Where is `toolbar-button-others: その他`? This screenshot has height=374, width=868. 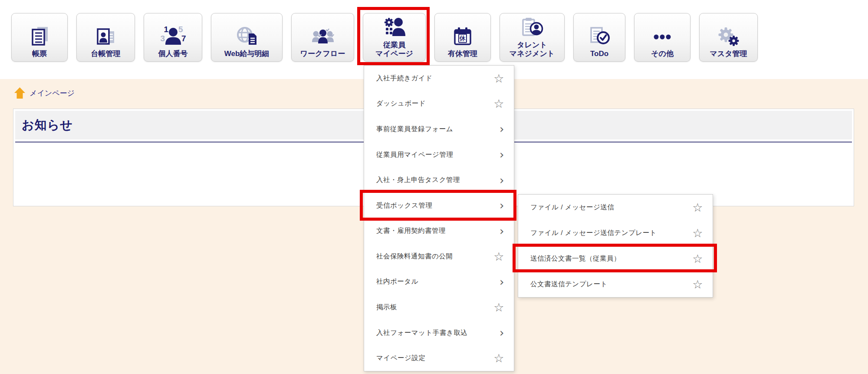 toolbar-button-others: その他 is located at coordinates (662, 37).